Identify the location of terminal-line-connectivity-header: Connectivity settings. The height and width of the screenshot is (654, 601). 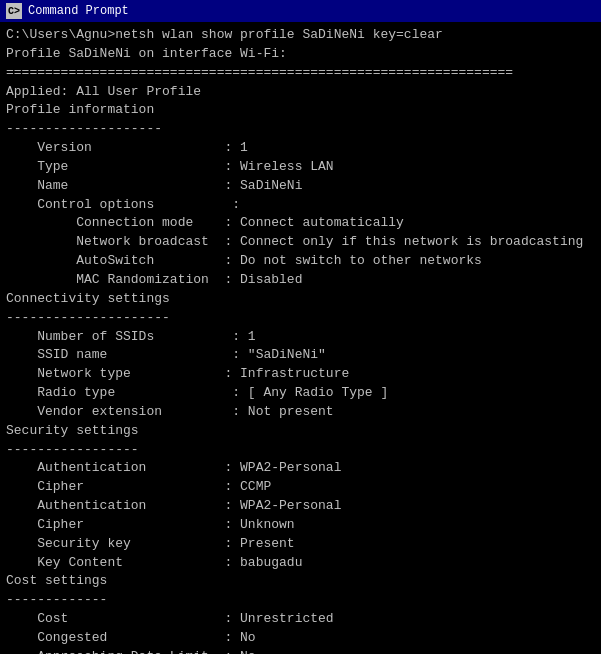
(300, 300).